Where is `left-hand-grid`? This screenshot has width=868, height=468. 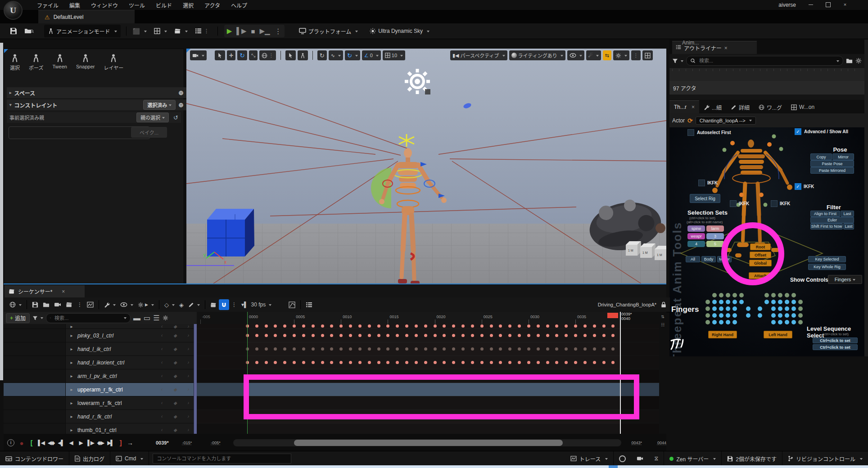
left-hand-grid is located at coordinates (782, 310).